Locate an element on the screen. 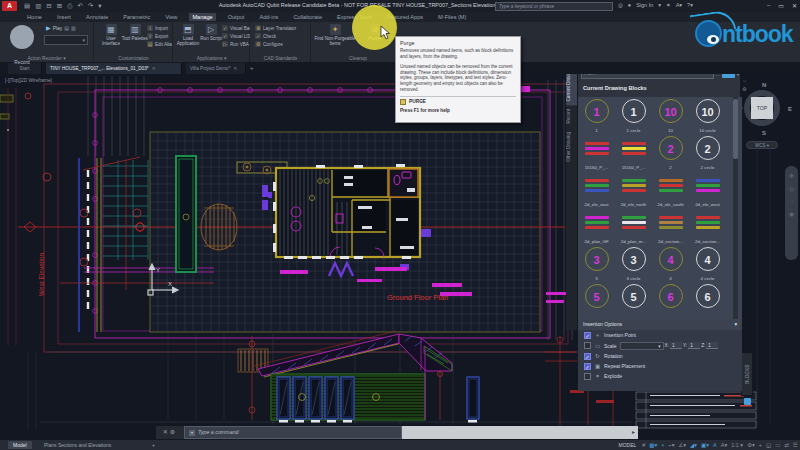 This screenshot has height=450, width=800. status-icon: ▭ is located at coordinates (778, 445).